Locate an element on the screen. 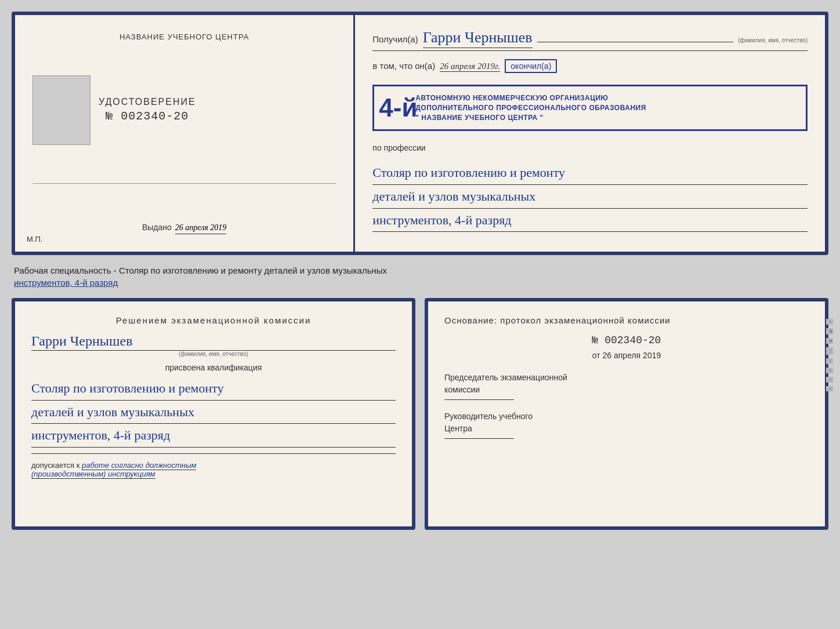  okoncil-box: окончил(а) is located at coordinates (531, 66).